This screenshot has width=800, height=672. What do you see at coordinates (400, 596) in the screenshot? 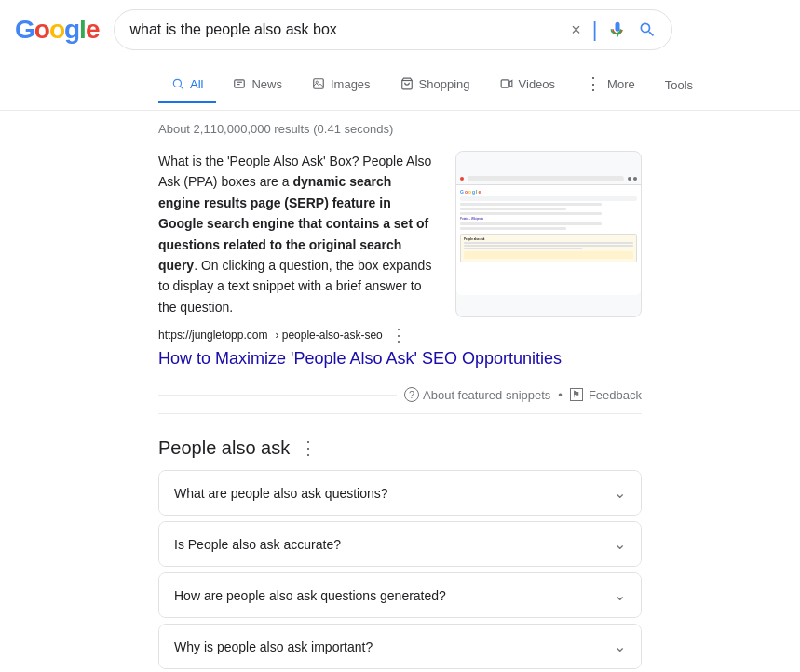
I see `paa-item-3: How are people also ask questions genera…` at bounding box center [400, 596].